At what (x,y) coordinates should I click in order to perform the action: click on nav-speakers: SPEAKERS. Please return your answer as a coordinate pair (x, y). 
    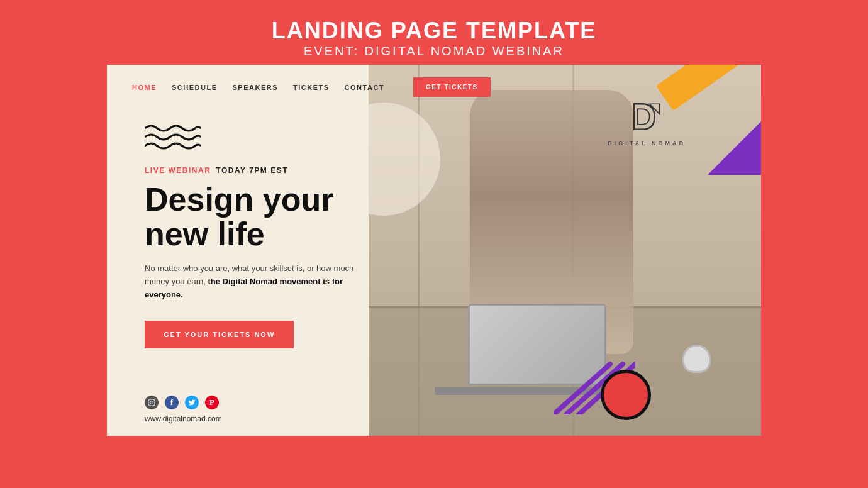
    Looking at the image, I should click on (255, 87).